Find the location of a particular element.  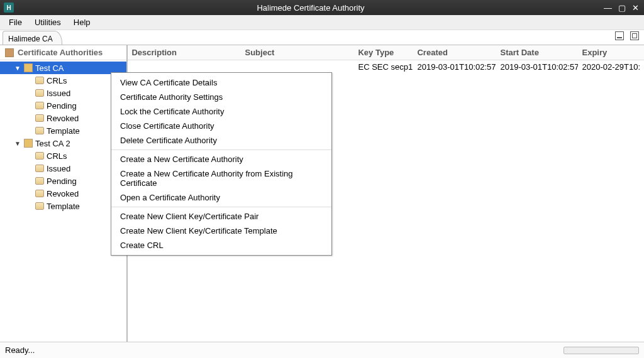

progress-bar is located at coordinates (601, 350).